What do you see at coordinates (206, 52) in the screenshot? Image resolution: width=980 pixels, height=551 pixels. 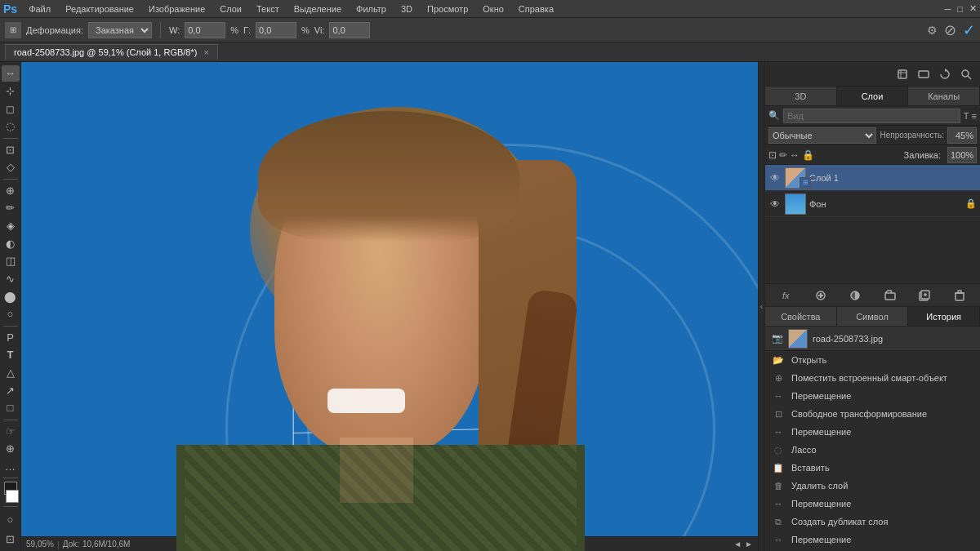 I see `tab-close-btn: ×` at bounding box center [206, 52].